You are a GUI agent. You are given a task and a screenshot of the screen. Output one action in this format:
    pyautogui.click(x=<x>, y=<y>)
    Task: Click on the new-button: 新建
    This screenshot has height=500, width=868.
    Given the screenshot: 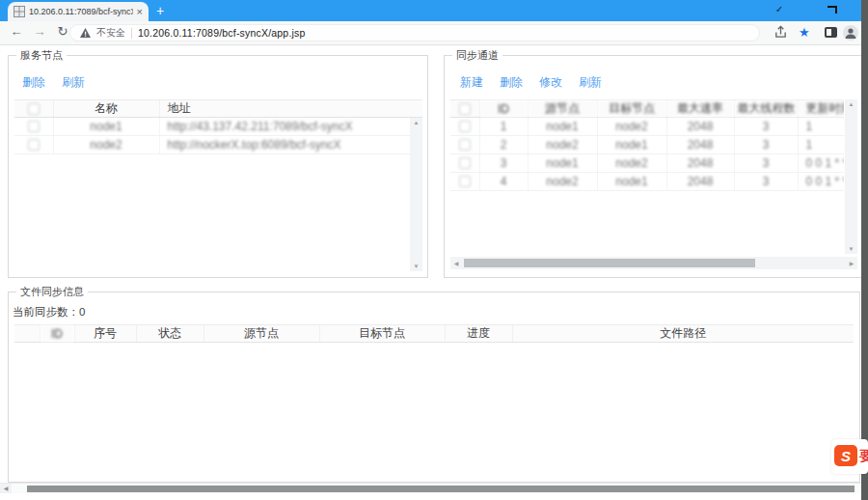 What is the action you would take?
    pyautogui.click(x=472, y=83)
    